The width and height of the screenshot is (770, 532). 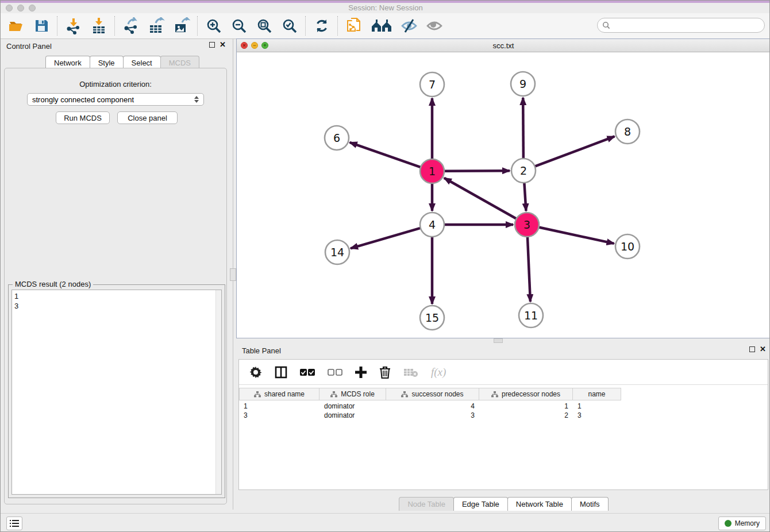 What do you see at coordinates (74, 26) in the screenshot?
I see `import-network-icon` at bounding box center [74, 26].